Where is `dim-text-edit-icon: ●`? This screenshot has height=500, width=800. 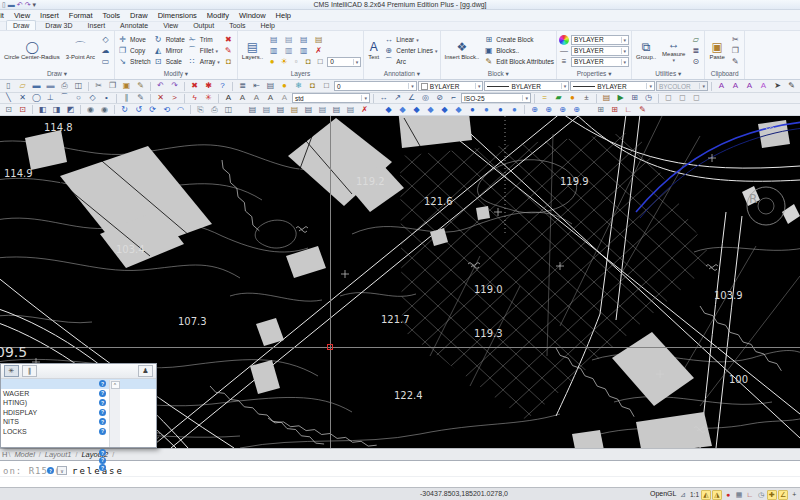 dim-text-edit-icon: ● is located at coordinates (572, 98).